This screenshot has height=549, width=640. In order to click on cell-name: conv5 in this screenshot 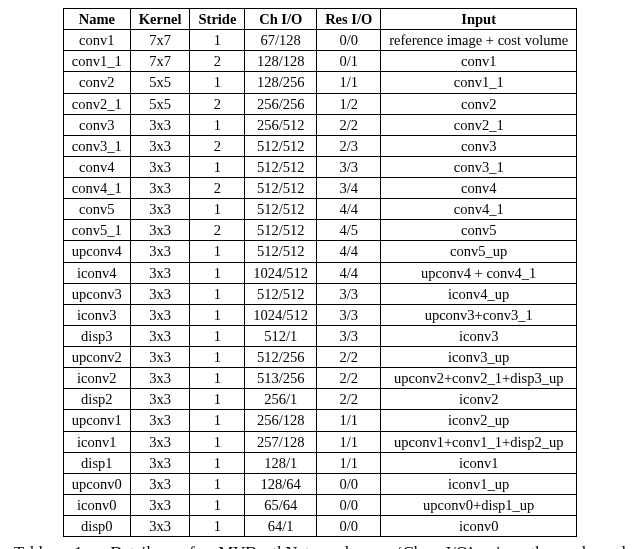, I will do `click(96, 210)`.